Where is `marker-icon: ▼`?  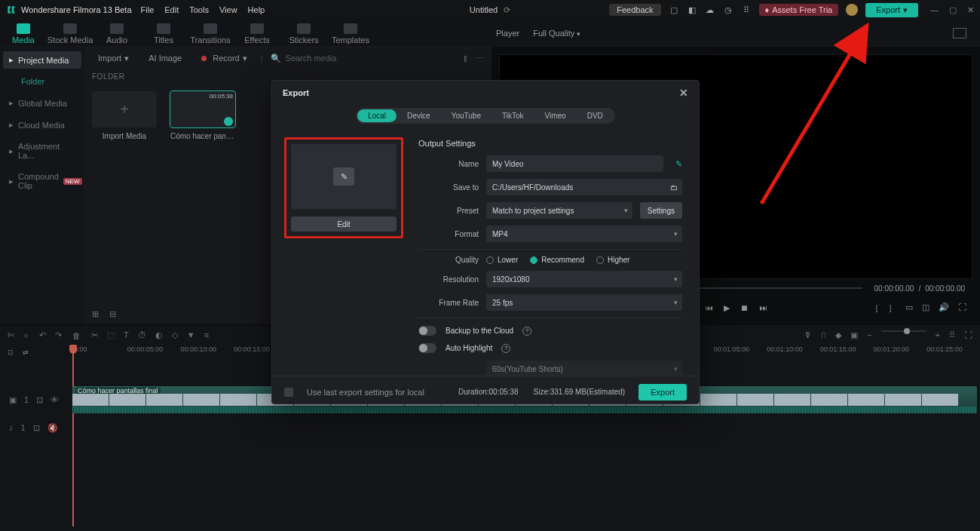 marker-icon: ▼ is located at coordinates (191, 335).